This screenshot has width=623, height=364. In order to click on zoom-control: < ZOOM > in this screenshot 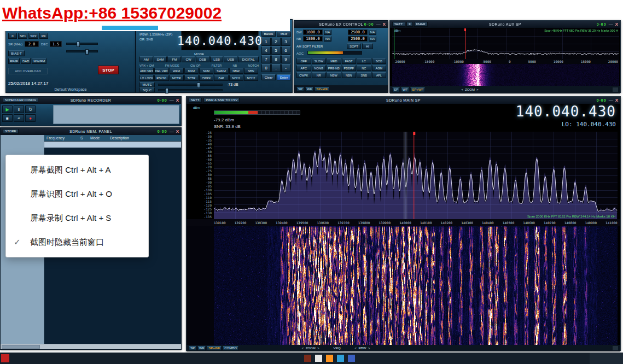, I will do `click(470, 90)`.